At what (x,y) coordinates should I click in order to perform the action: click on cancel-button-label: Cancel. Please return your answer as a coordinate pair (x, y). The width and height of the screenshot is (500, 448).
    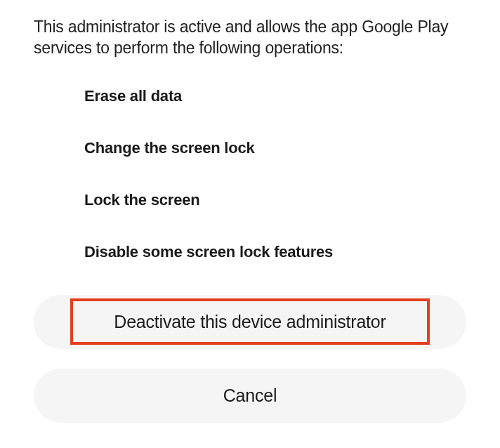
    Looking at the image, I should click on (250, 395).